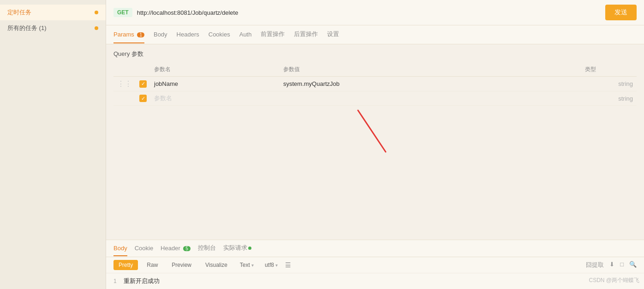 This screenshot has width=644, height=289. What do you see at coordinates (375, 281) in the screenshot?
I see `response-body: 1 重新开启成功` at bounding box center [375, 281].